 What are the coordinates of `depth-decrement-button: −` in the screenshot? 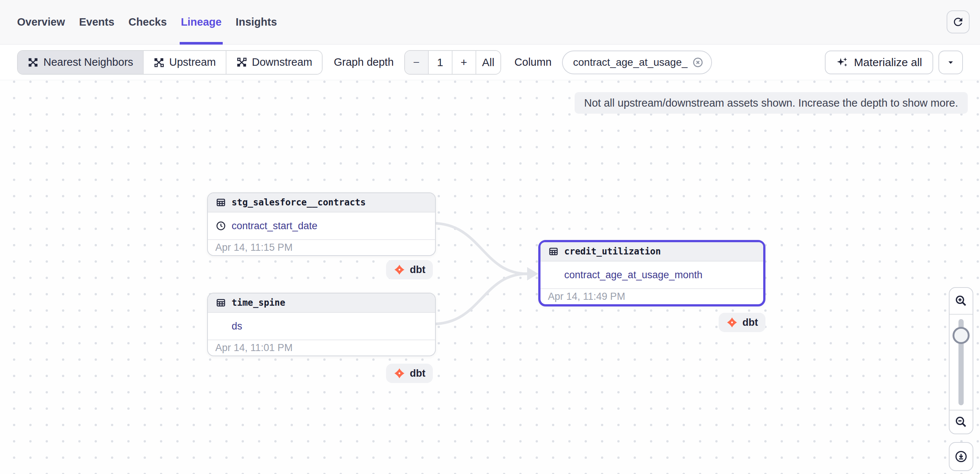 It's located at (417, 62).